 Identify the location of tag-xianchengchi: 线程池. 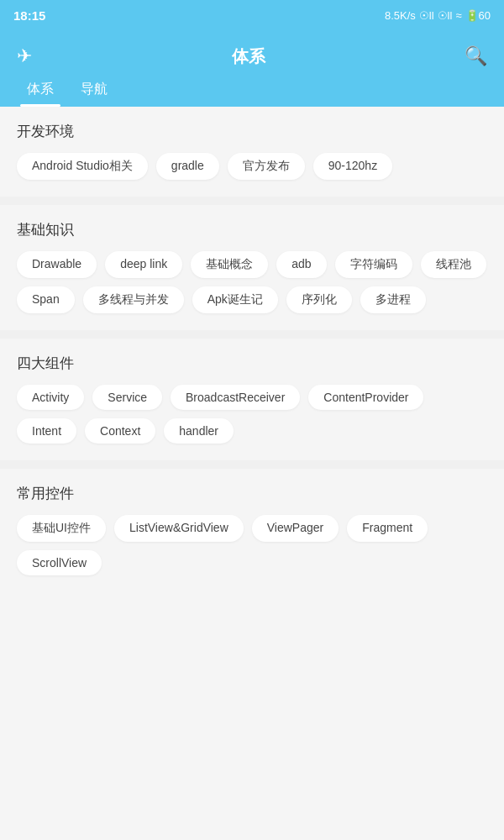
(454, 265).